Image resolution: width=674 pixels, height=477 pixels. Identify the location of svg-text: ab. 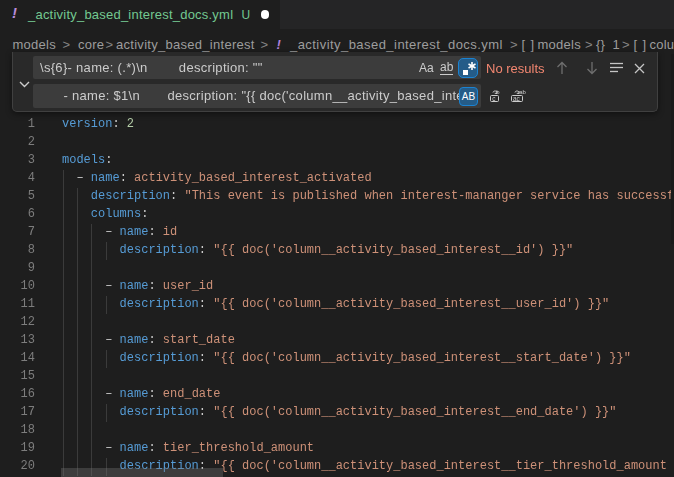
(522, 92).